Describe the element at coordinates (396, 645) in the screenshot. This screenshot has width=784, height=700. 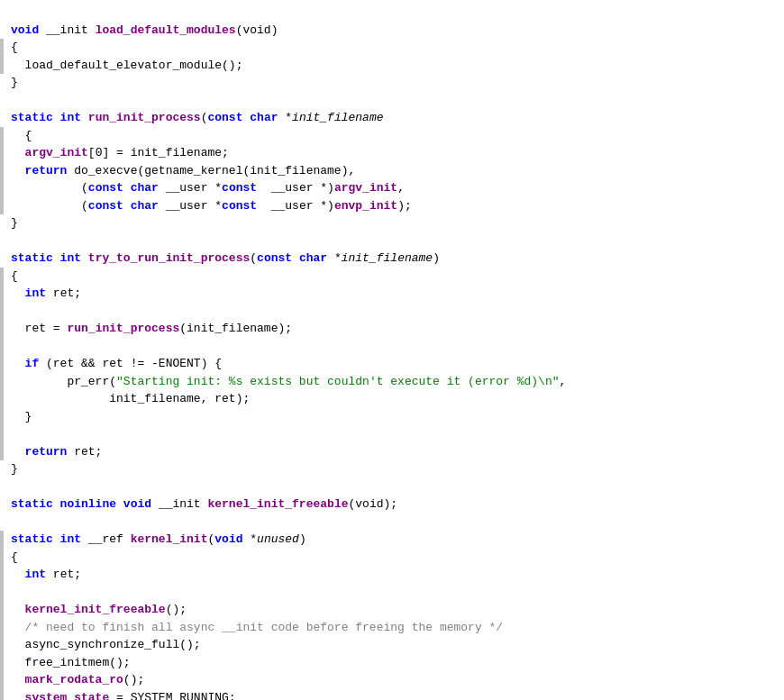
I see `line-text: async_synchronize_full();` at that location.